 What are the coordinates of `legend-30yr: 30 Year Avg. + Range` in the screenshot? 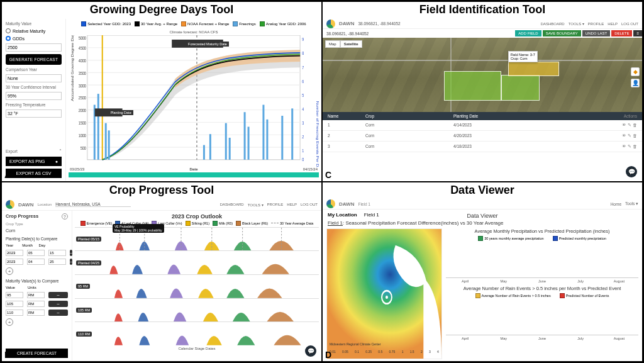 It's located at (156, 24).